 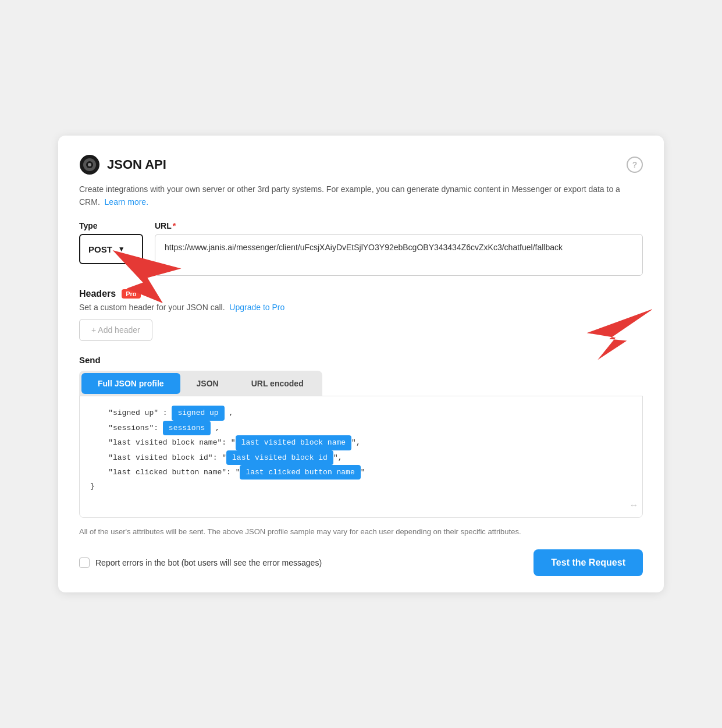 What do you see at coordinates (111, 249) in the screenshot?
I see `type-select: POST ▼` at bounding box center [111, 249].